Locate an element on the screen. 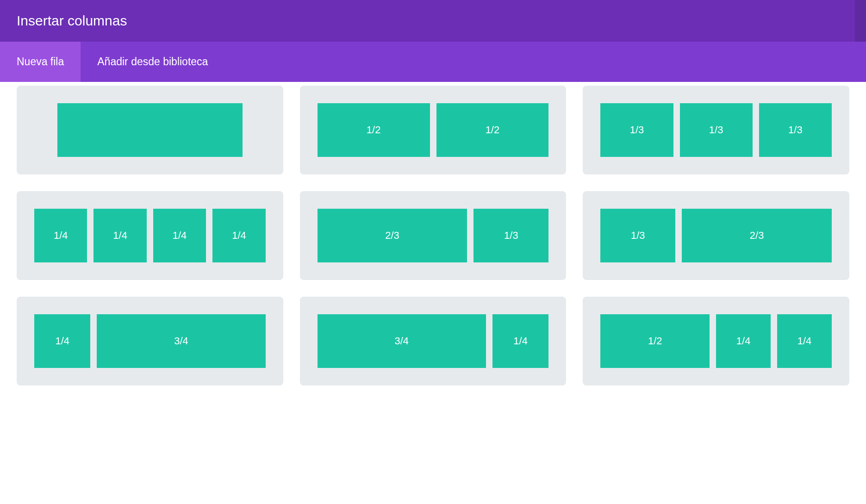 This screenshot has height=504, width=866. layout-option-one-quarter-three-quarters: 1/43/4 is located at coordinates (150, 341).